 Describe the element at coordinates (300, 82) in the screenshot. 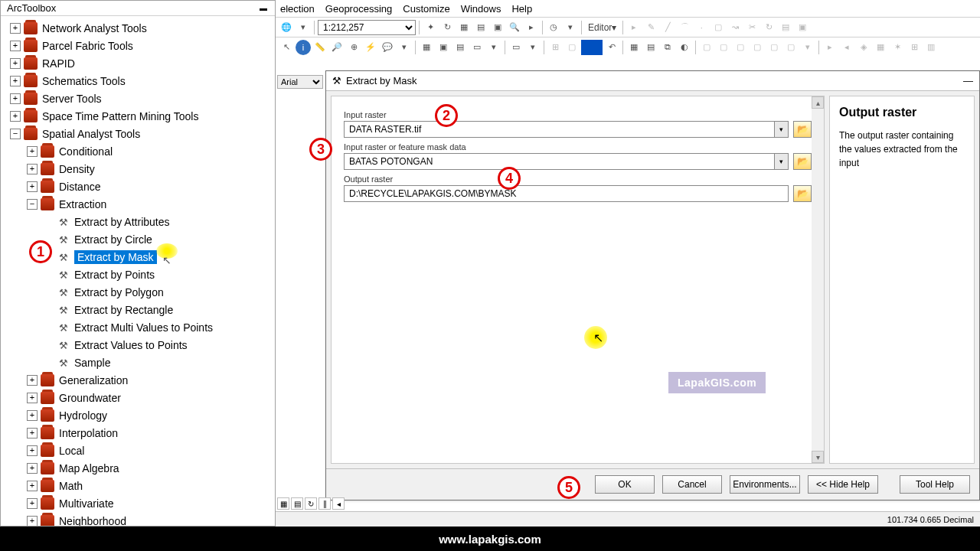

I see `font-select: Arial` at that location.